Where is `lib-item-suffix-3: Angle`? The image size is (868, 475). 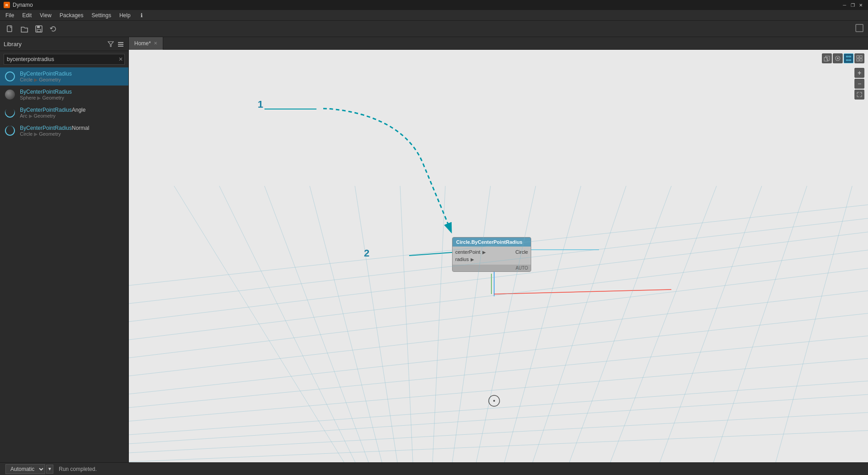
lib-item-suffix-3: Angle is located at coordinates (79, 110).